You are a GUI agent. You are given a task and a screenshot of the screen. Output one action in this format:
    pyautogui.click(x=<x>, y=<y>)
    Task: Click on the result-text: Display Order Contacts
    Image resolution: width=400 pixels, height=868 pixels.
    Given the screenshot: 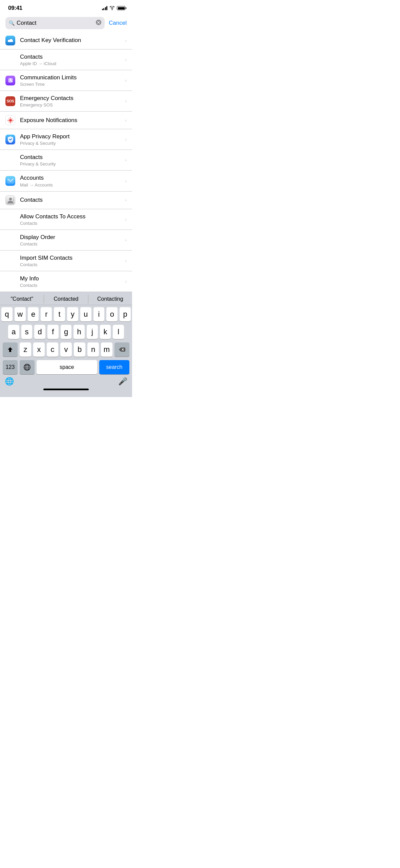 What is the action you would take?
    pyautogui.click(x=70, y=240)
    